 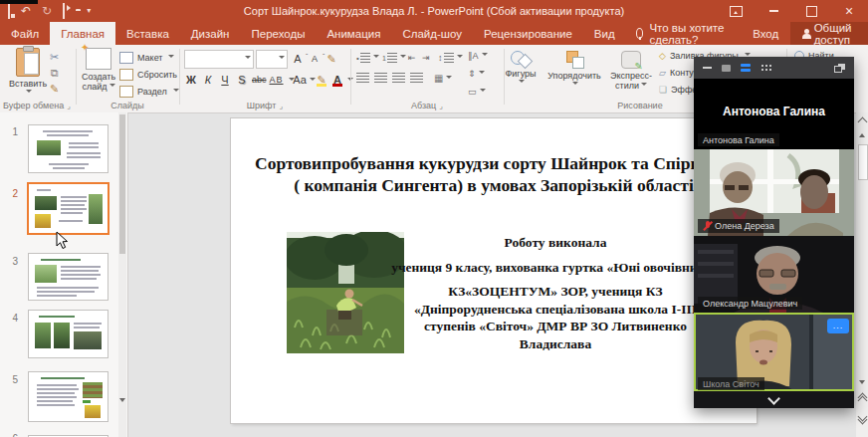 I want to click on video-tile-antonova: Антонова Галина Антонова Галина, so click(x=774, y=113).